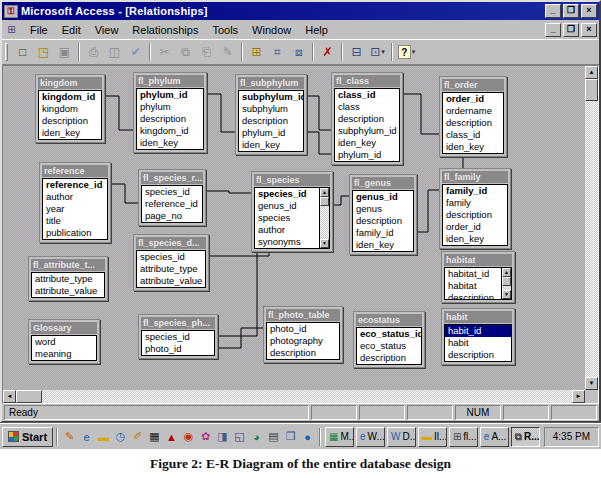 The width and height of the screenshot is (601, 478). What do you see at coordinates (506, 282) in the screenshot?
I see `scroll-thumb` at bounding box center [506, 282].